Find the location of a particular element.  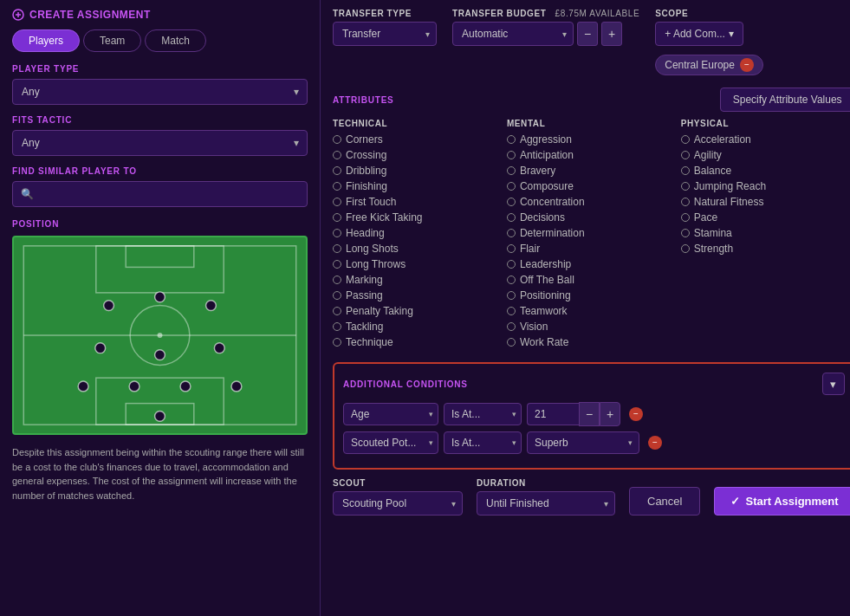

mental-item: Anticipation is located at coordinates (594, 155).